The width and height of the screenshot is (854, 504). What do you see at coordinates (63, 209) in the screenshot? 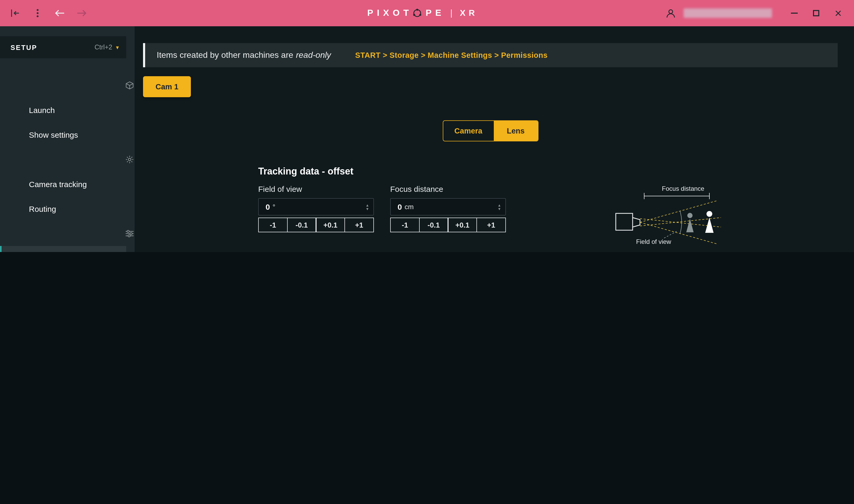
I see `sidebar-item-routing: Routing` at bounding box center [63, 209].